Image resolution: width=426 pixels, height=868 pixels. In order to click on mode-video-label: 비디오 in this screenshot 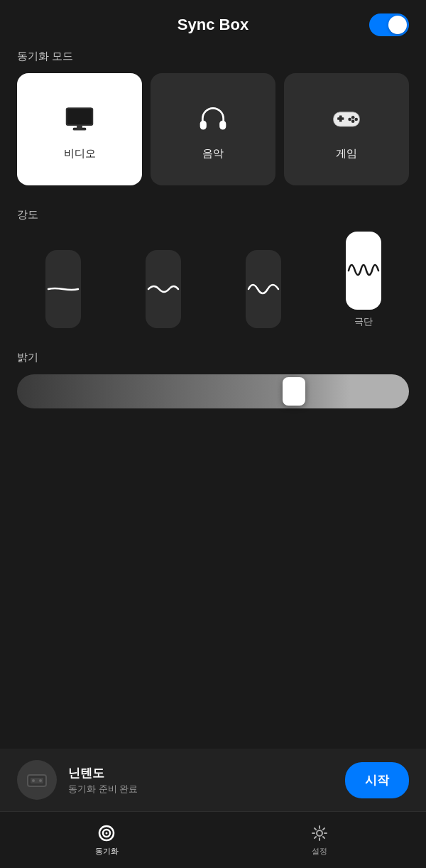, I will do `click(80, 153)`.